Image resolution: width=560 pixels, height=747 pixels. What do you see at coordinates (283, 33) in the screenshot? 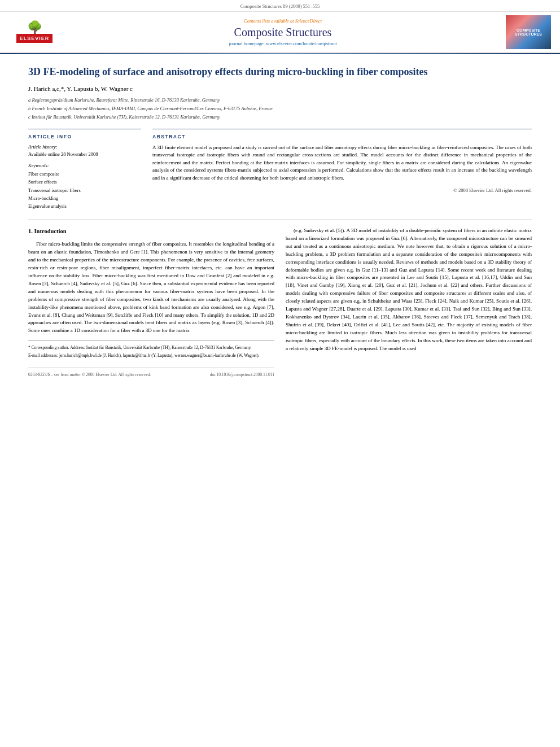
I see `journal-title: Composite Structures` at bounding box center [283, 33].